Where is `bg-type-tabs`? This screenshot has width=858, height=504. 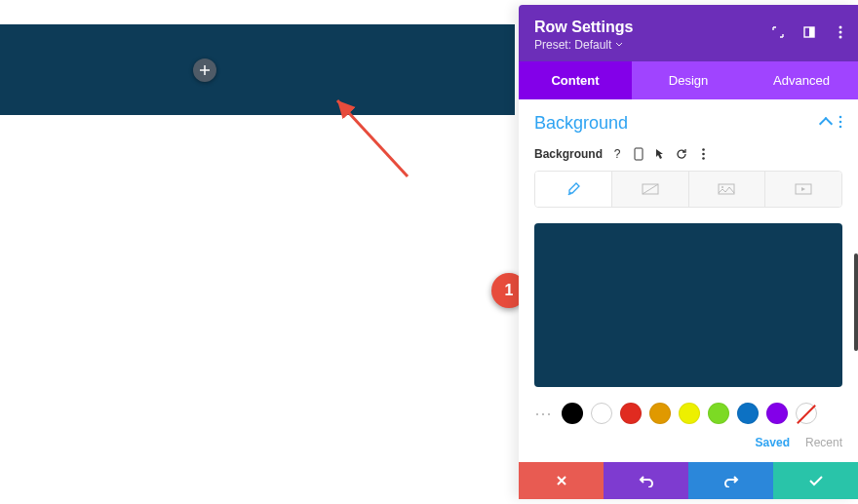 bg-type-tabs is located at coordinates (688, 189).